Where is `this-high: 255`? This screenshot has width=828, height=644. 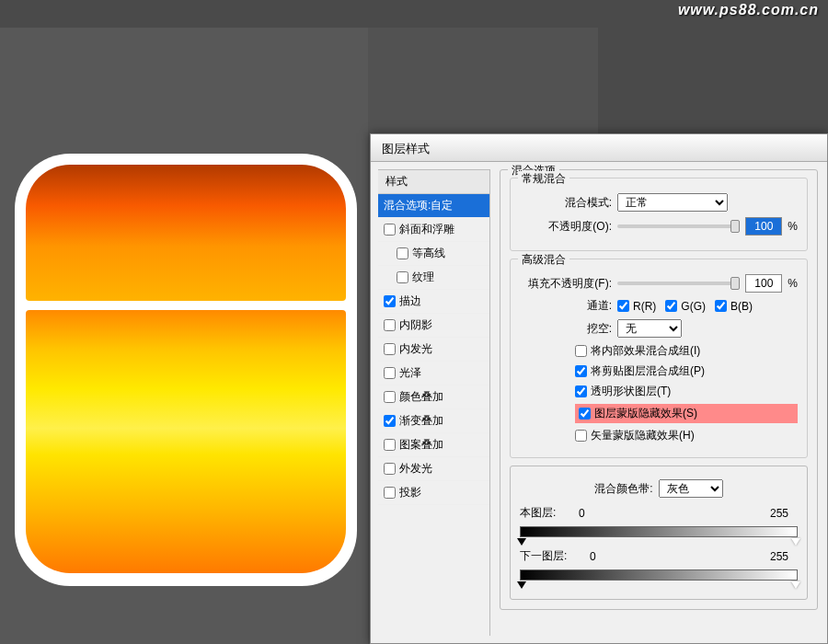
this-high: 255 is located at coordinates (779, 513).